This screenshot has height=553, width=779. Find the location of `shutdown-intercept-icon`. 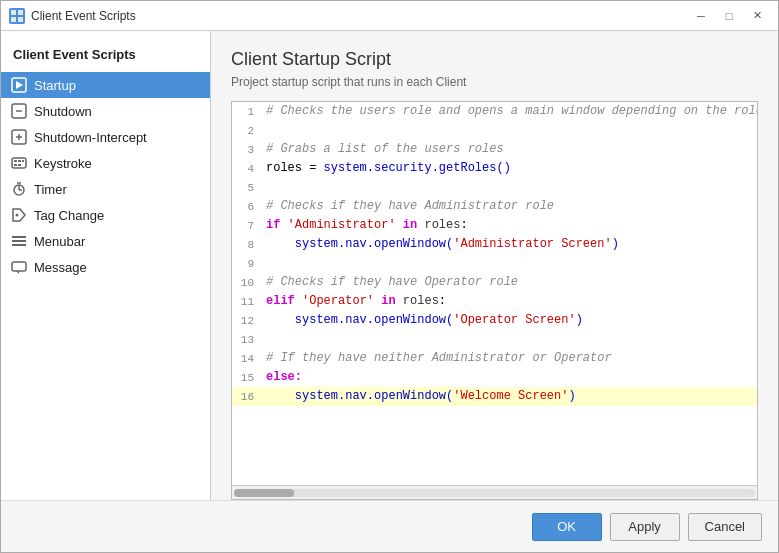

shutdown-intercept-icon is located at coordinates (19, 137).